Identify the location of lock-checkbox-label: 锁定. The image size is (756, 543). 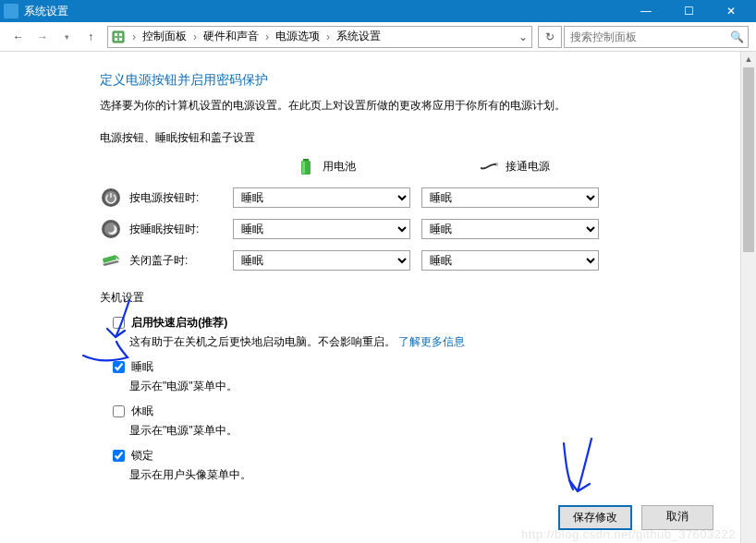
(142, 455).